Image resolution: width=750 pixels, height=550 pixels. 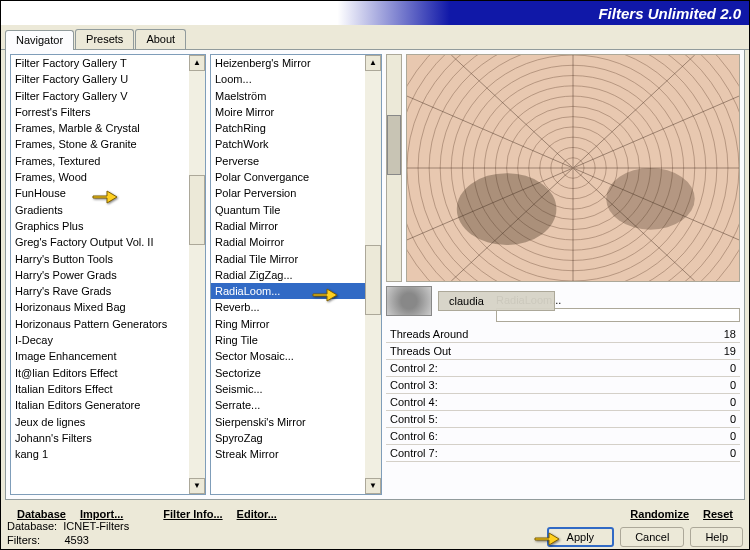 What do you see at coordinates (409, 301) in the screenshot?
I see `watermark-logo-icon` at bounding box center [409, 301].